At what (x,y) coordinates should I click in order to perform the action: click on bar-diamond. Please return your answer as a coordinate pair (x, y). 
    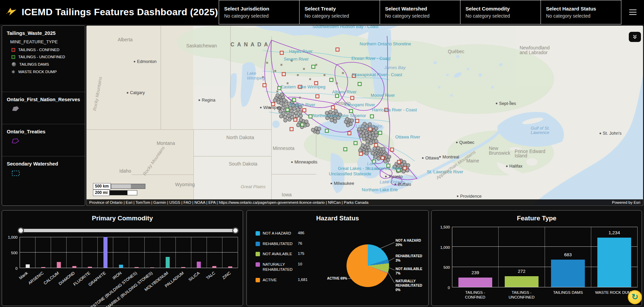
    Looking at the image, I should click on (74, 267).